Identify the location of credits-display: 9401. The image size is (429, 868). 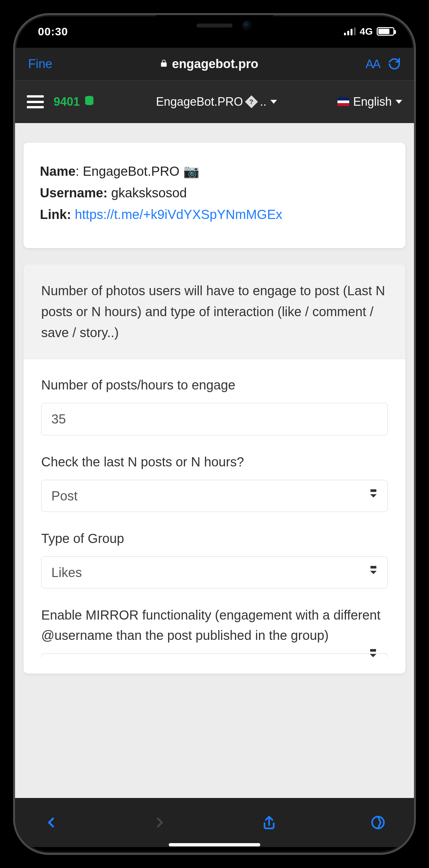
(75, 102).